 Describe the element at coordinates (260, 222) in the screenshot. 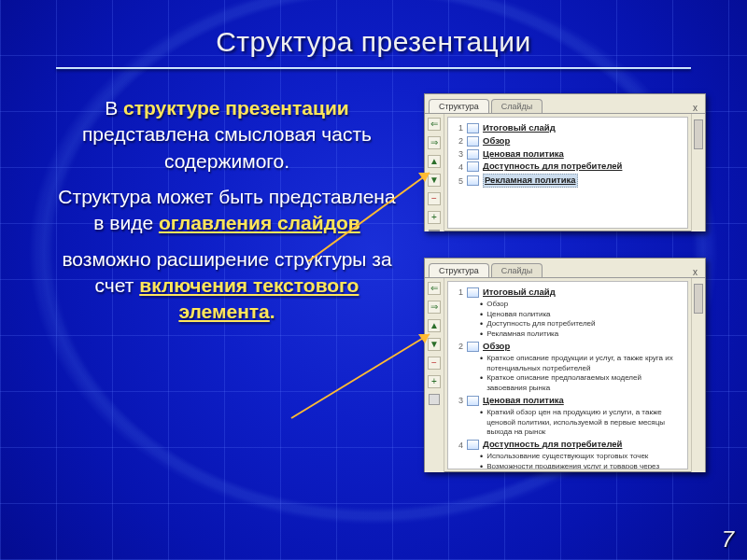

I see `emphasis-toc: оглавления слайдов` at that location.